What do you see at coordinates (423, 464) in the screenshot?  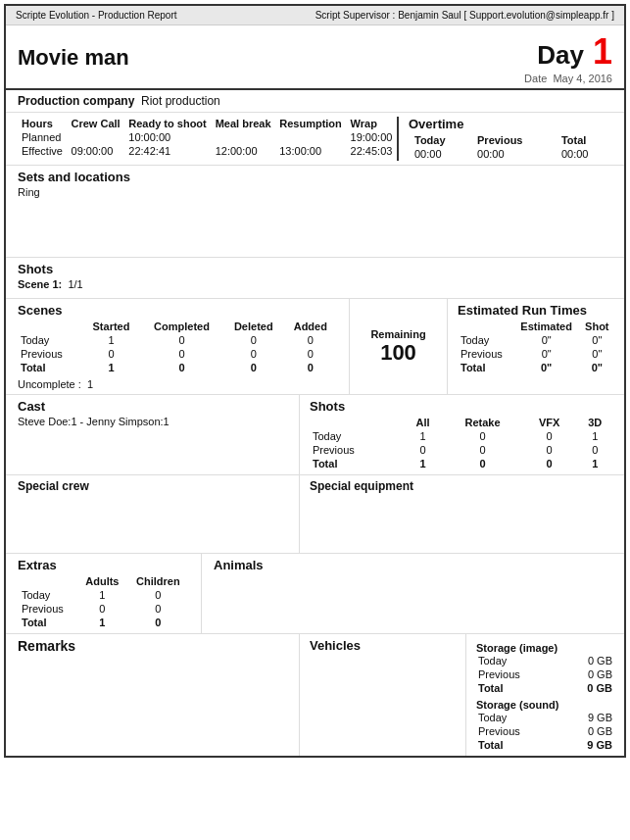 I see `sd-total-all: 1` at bounding box center [423, 464].